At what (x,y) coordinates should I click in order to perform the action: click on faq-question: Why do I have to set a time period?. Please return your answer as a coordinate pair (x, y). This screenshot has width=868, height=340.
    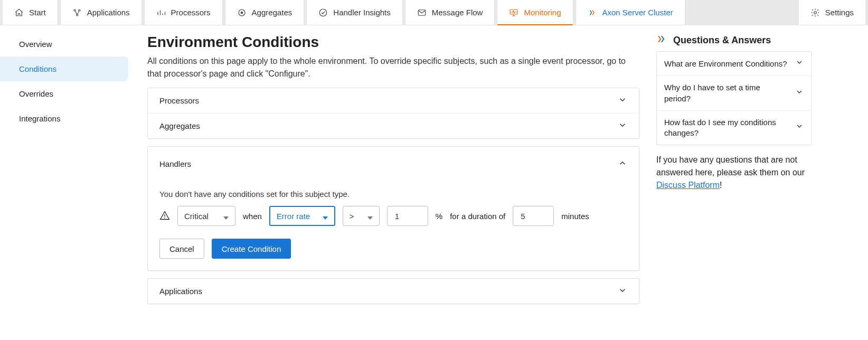
    Looking at the image, I should click on (726, 93).